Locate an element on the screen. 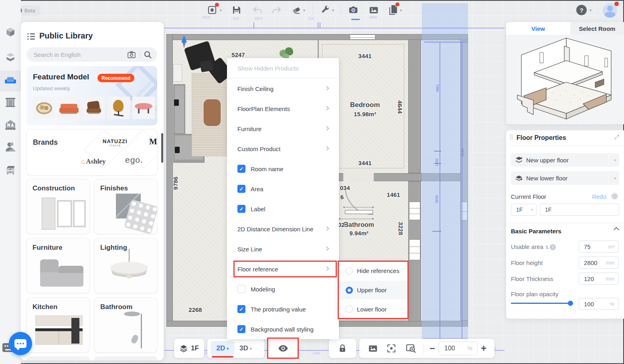 The height and width of the screenshot is (364, 624). menu-item-finish-ceiling: Finish Ceiling is located at coordinates (283, 89).